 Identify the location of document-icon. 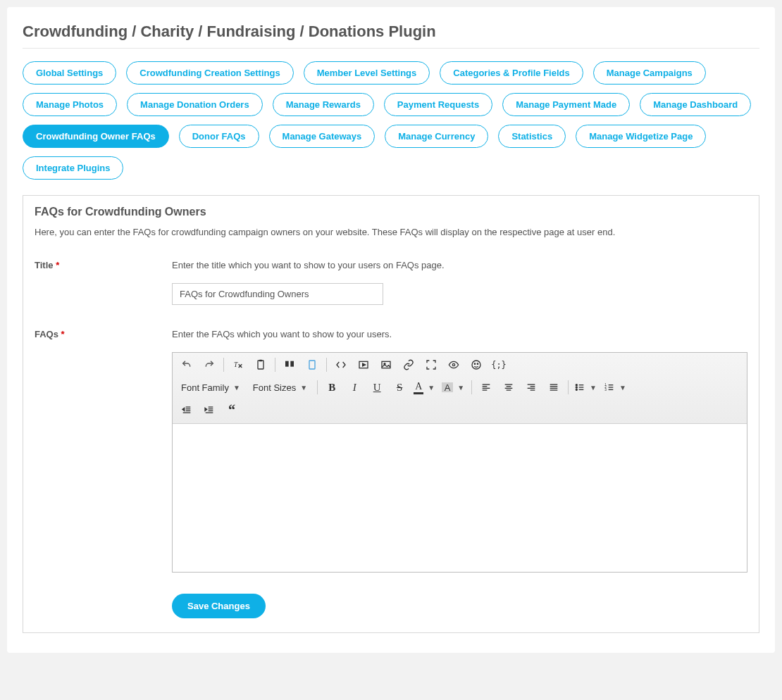
(312, 365).